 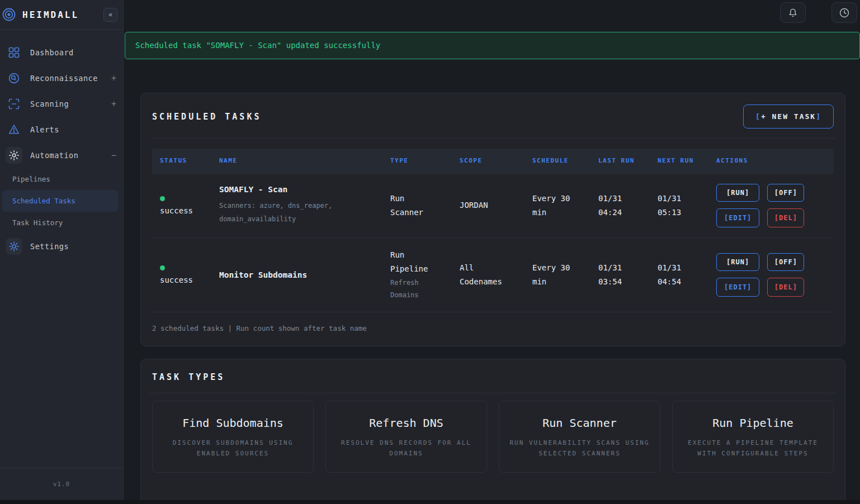 I want to click on gear-icon, so click(x=14, y=246).